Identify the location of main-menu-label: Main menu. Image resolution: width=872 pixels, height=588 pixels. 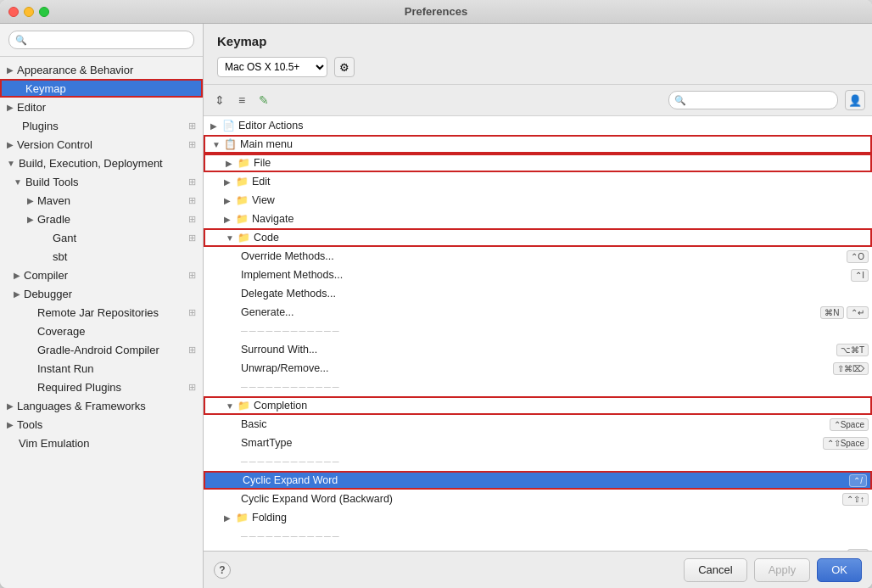
(266, 144).